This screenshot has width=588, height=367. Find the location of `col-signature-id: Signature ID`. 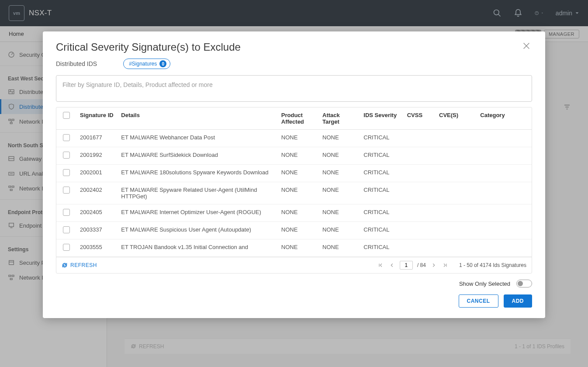

col-signature-id: Signature ID is located at coordinates (97, 119).